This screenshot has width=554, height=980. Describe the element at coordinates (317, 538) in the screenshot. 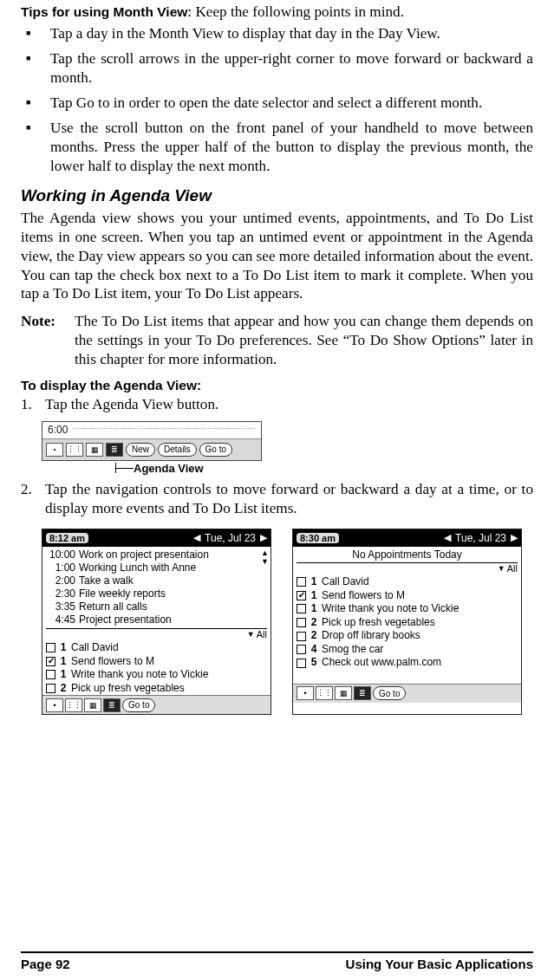

I see `clock-display: 8:30 am` at that location.